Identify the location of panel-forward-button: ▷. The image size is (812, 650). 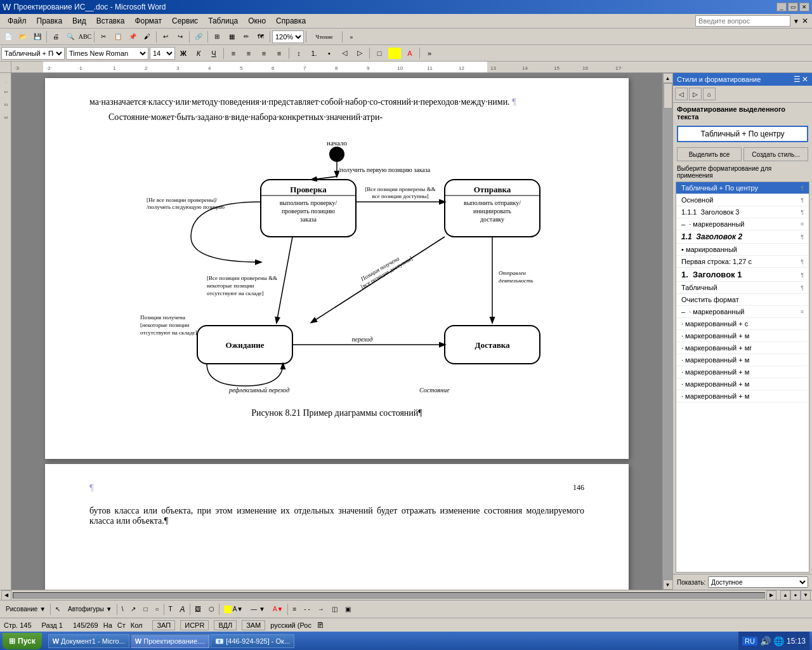
(695, 94).